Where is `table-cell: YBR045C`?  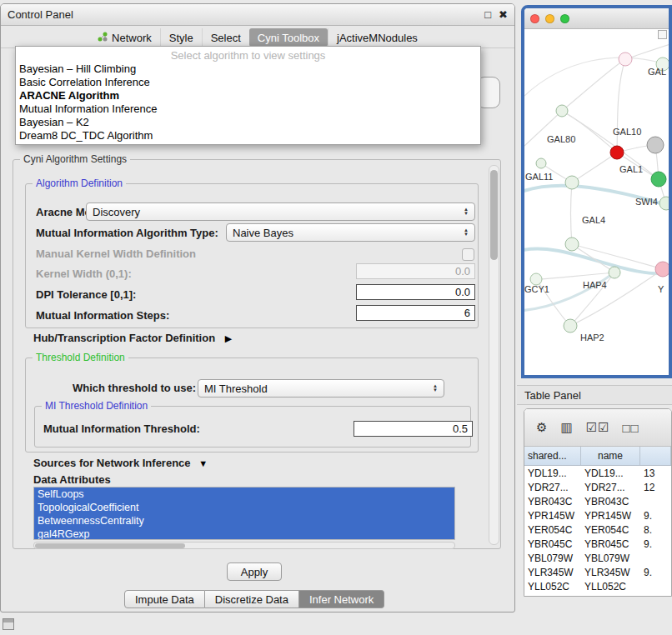 table-cell: YBR045C is located at coordinates (553, 544).